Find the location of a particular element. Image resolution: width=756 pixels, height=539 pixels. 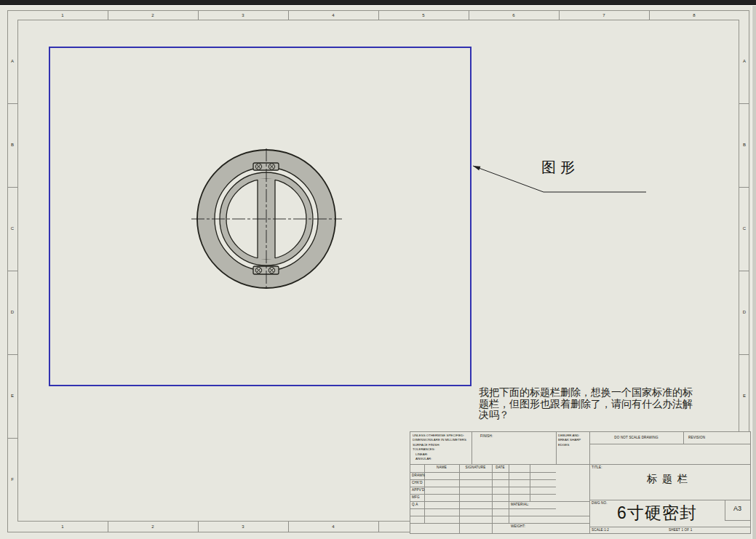

zone-label-right-a: A is located at coordinates (744, 61).